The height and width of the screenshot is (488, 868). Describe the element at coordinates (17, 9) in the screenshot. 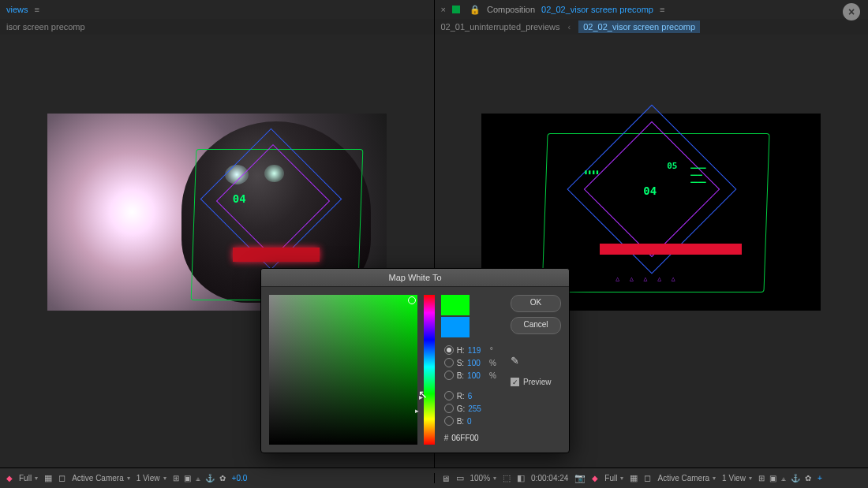

I see `left-tab-label: views` at that location.